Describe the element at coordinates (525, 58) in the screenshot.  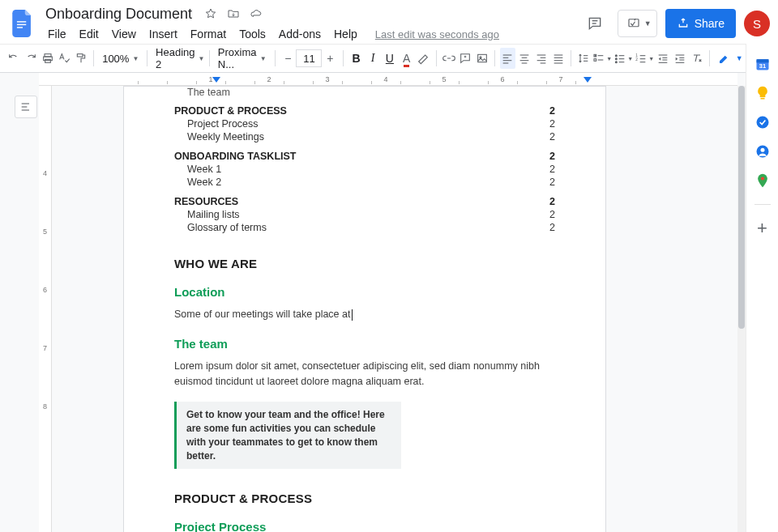
I see `align-center-icon` at that location.